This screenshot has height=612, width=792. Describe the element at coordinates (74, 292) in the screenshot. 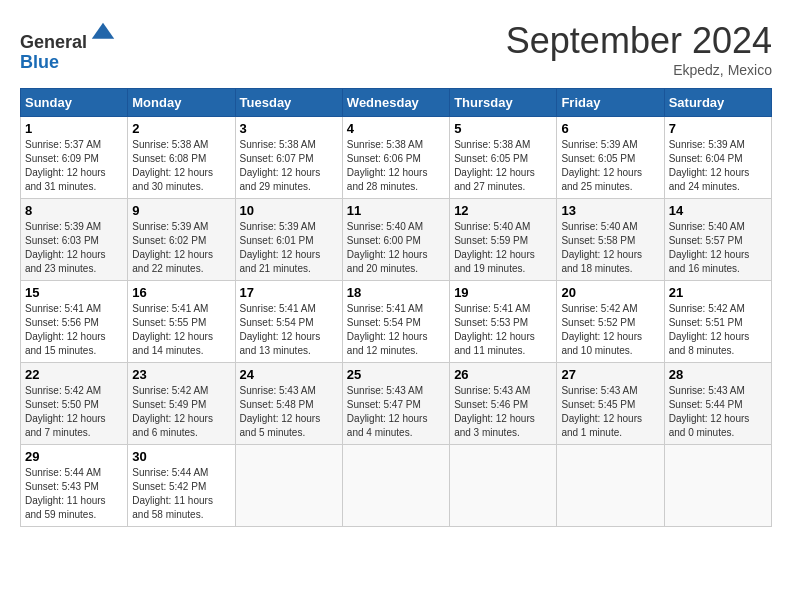

I see `day-number: 15` at that location.